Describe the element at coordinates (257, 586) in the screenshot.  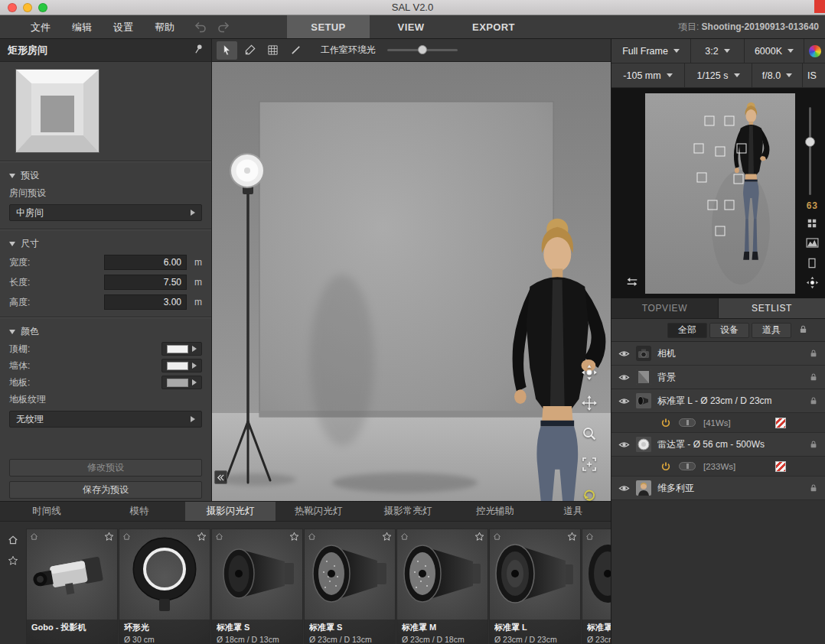
I see `library-card-reflector-s1: 标准罩 S Ø 18cm / D 13cm` at that location.